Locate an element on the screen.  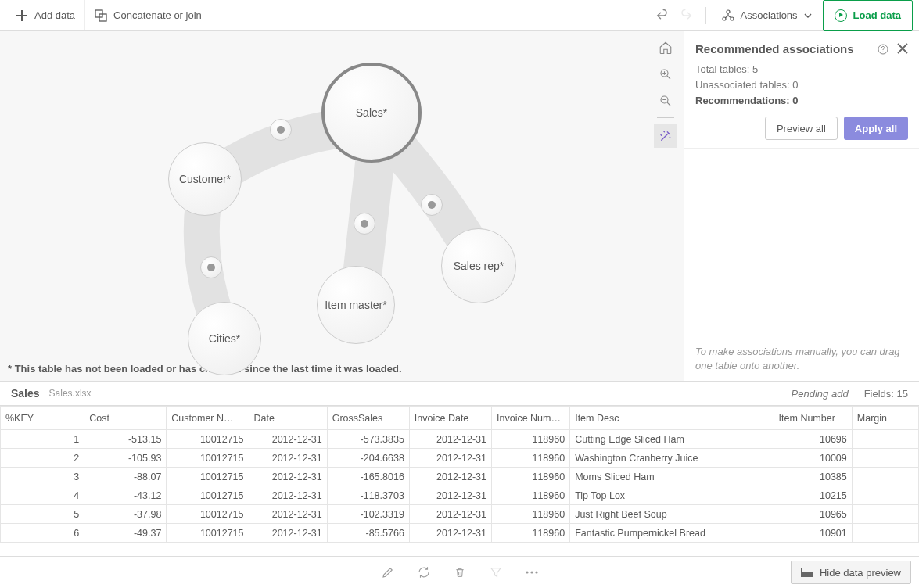
edit-icon is located at coordinates (388, 572).